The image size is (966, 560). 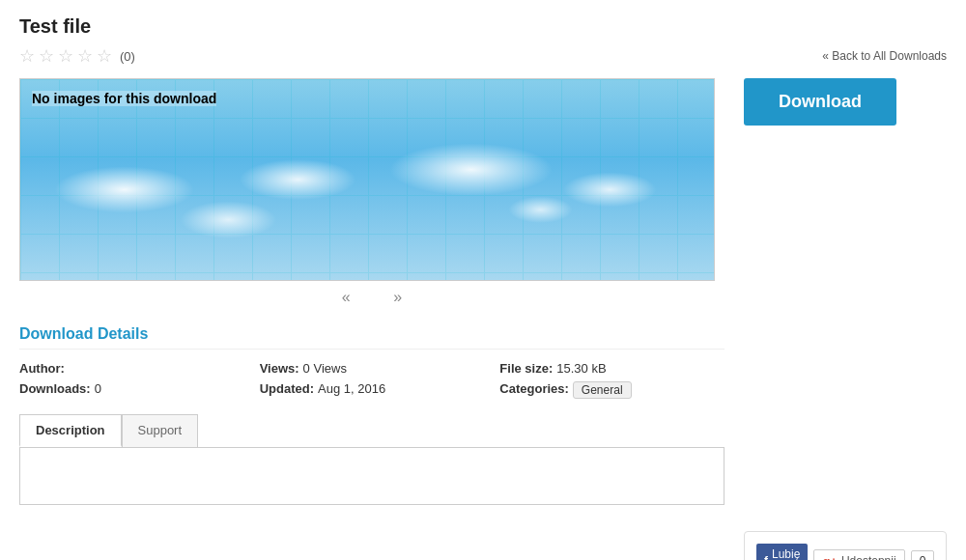 What do you see at coordinates (373, 369) in the screenshot?
I see `views-detail: Views: 0 Views` at bounding box center [373, 369].